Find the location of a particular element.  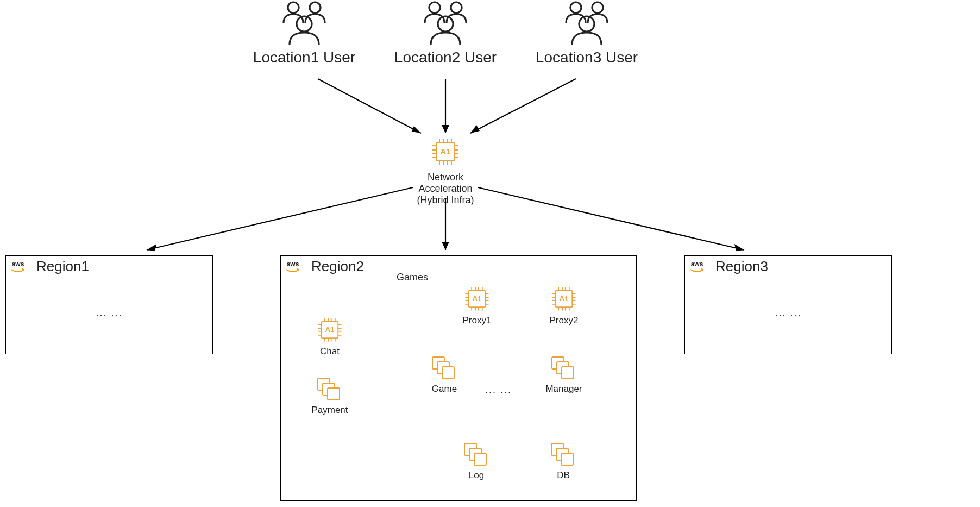

arrow-accel-to-region1 is located at coordinates (280, 220).